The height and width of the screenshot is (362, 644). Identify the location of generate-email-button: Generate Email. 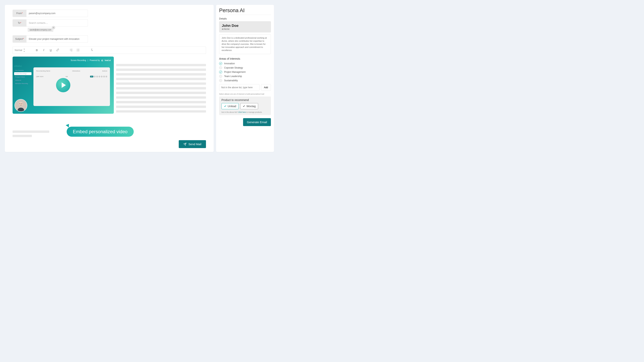
(257, 122).